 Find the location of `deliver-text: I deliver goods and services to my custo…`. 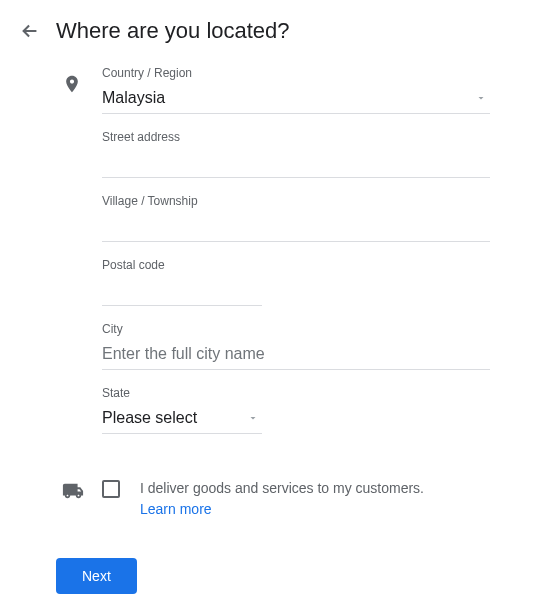

deliver-text: I deliver goods and services to my custo… is located at coordinates (282, 488).